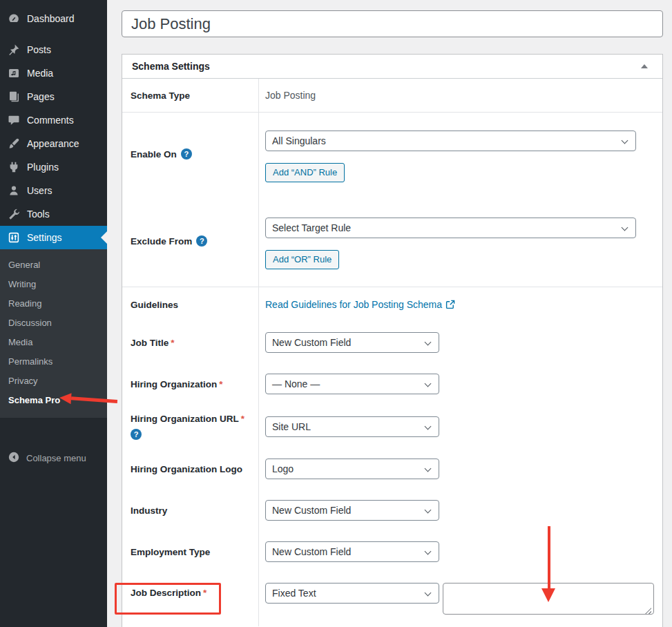 This screenshot has height=627, width=672. What do you see at coordinates (14, 50) in the screenshot?
I see `pushpin-icon` at bounding box center [14, 50].